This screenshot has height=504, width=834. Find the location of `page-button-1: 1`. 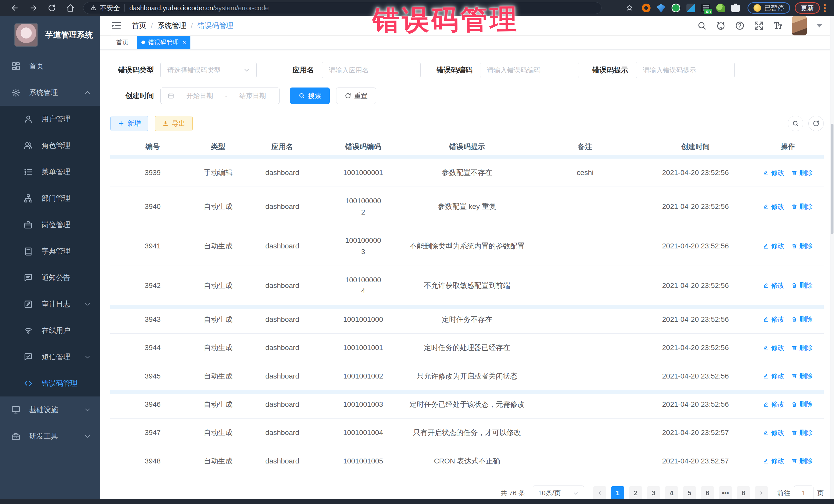

page-button-1: 1 is located at coordinates (618, 493).